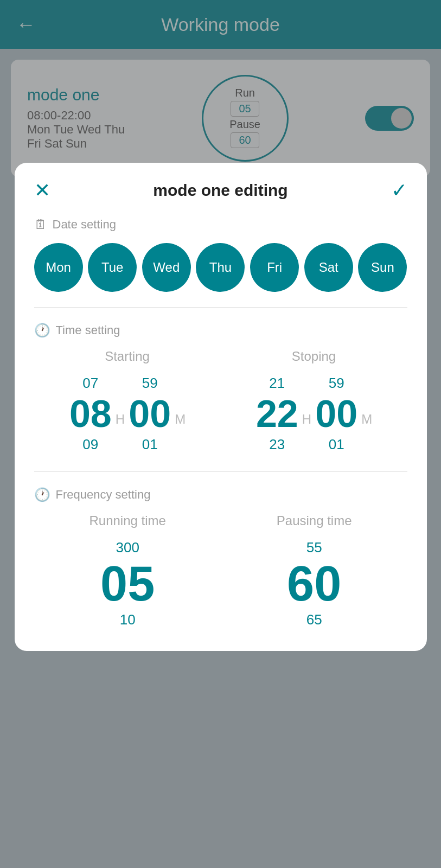 The height and width of the screenshot is (868, 441). Describe the element at coordinates (42, 495) in the screenshot. I see `freq-clock-icon: 🕐` at that location.